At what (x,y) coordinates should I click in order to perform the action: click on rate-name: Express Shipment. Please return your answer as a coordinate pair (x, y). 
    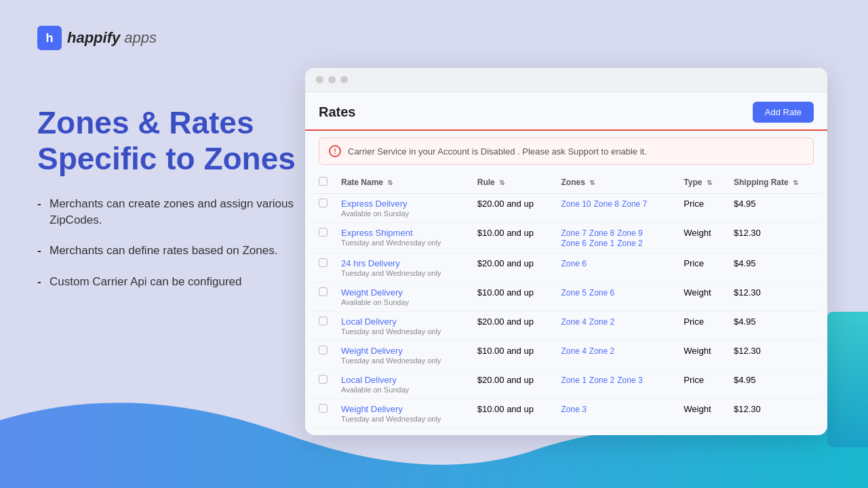
    Looking at the image, I should click on (403, 233).